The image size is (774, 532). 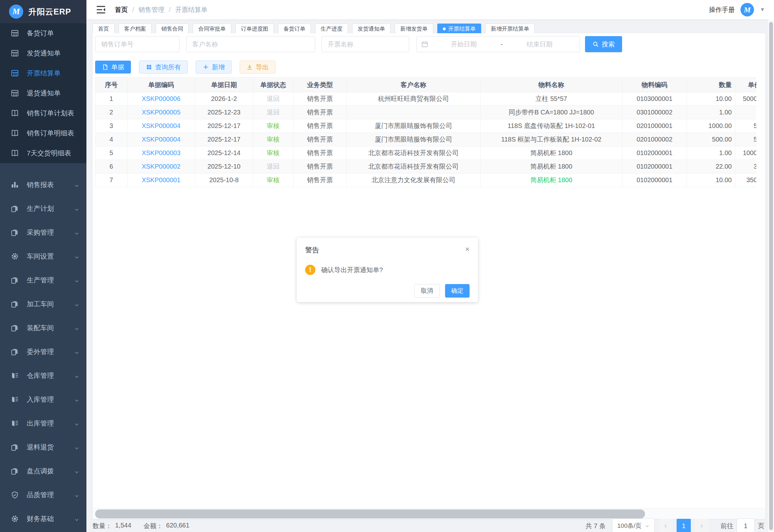 I want to click on manual-link: 操作手册, so click(x=722, y=10).